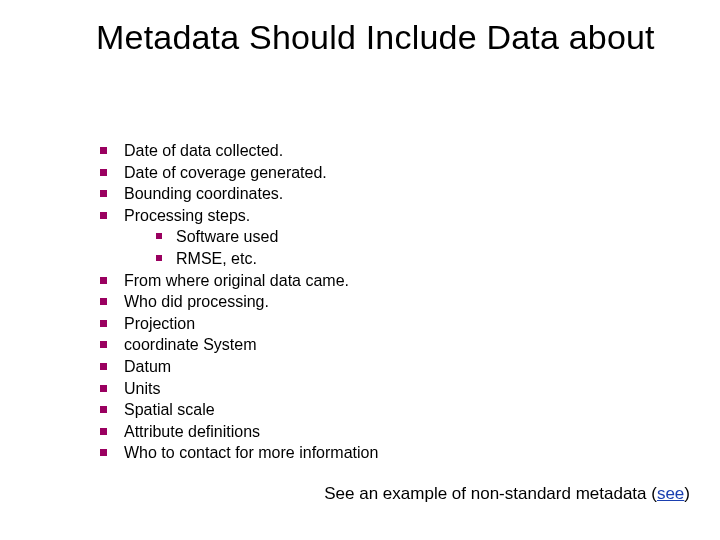  Describe the element at coordinates (251, 452) in the screenshot. I see `bullet-text: Who to contact for more information` at that location.